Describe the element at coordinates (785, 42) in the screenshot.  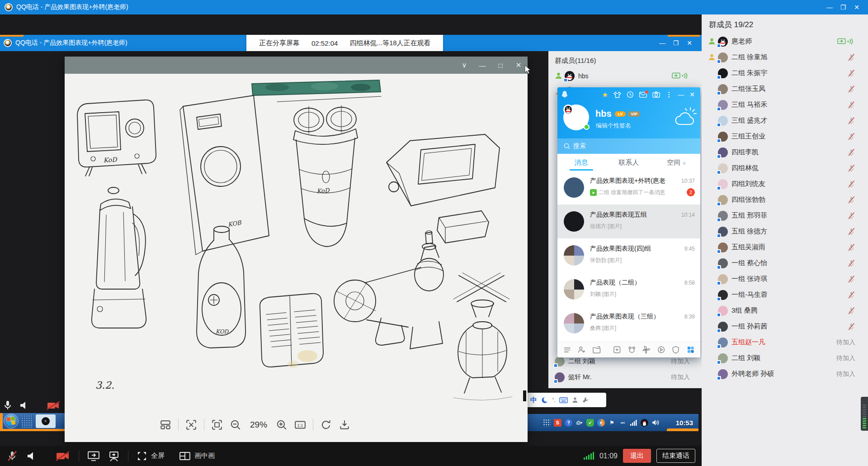
I see `member-row: 扈老师 ∨` at that location.